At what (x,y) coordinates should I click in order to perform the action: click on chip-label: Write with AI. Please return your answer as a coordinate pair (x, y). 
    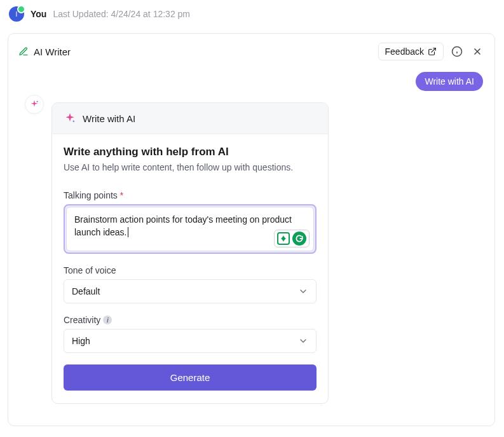
    Looking at the image, I should click on (449, 81).